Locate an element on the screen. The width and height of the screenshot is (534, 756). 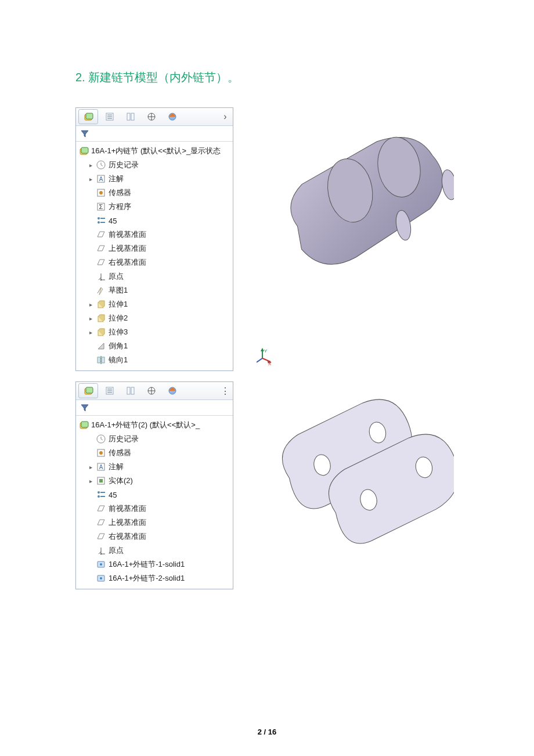
tree-item-label: 镜向1 is located at coordinates (171, 360).